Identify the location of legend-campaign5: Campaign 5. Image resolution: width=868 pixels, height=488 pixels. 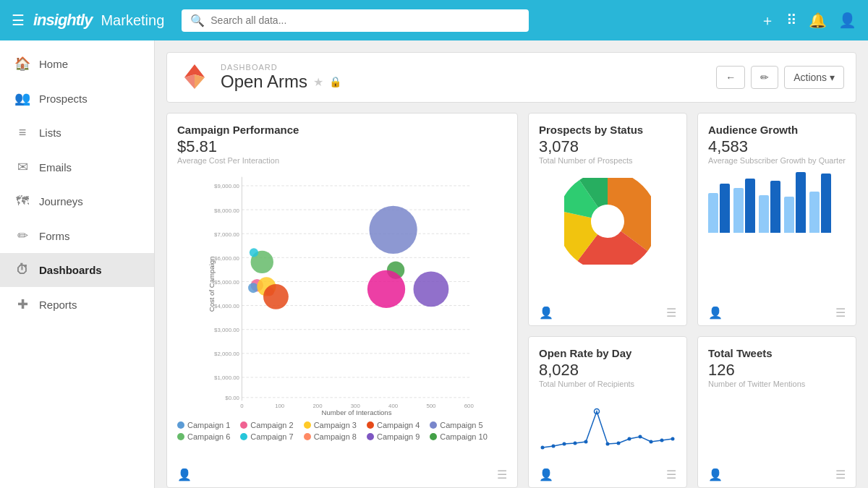
(456, 425).